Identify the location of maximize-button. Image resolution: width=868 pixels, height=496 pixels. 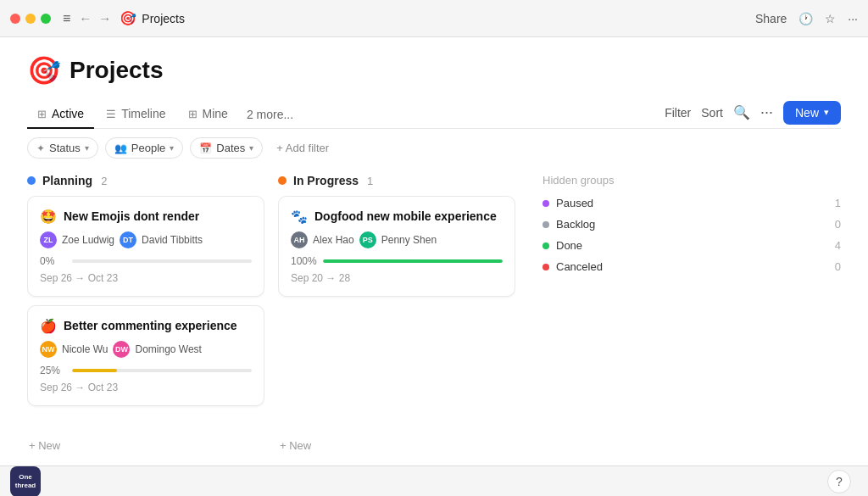
(46, 19).